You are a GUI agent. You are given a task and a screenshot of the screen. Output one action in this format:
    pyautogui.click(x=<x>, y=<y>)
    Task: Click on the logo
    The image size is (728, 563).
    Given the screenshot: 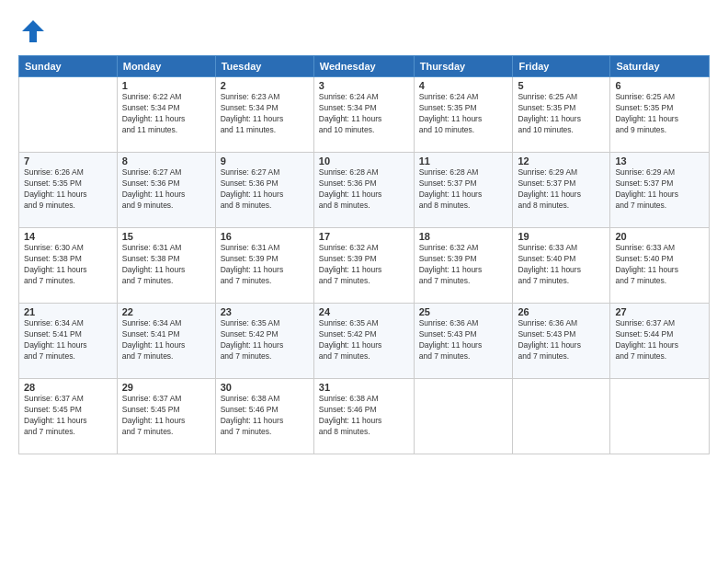 What is the action you would take?
    pyautogui.click(x=35, y=31)
    